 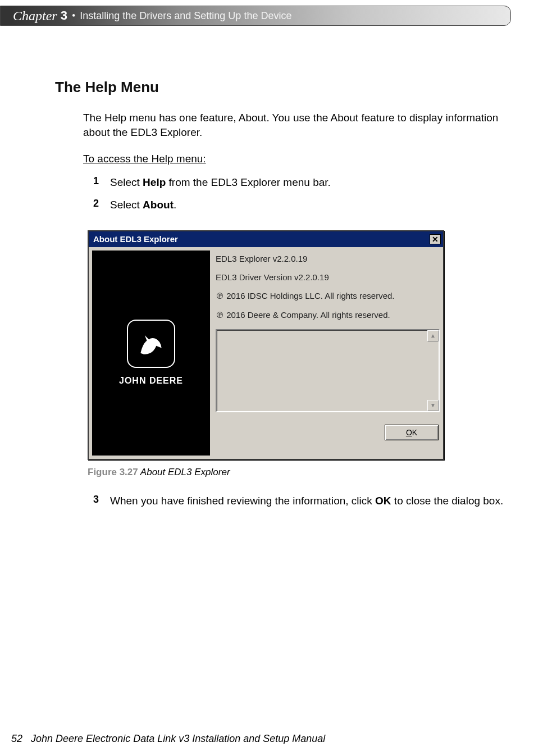 What do you see at coordinates (296, 472) in the screenshot?
I see `figure-caption: Figure 3.27 About EDL3 Explorer` at bounding box center [296, 472].